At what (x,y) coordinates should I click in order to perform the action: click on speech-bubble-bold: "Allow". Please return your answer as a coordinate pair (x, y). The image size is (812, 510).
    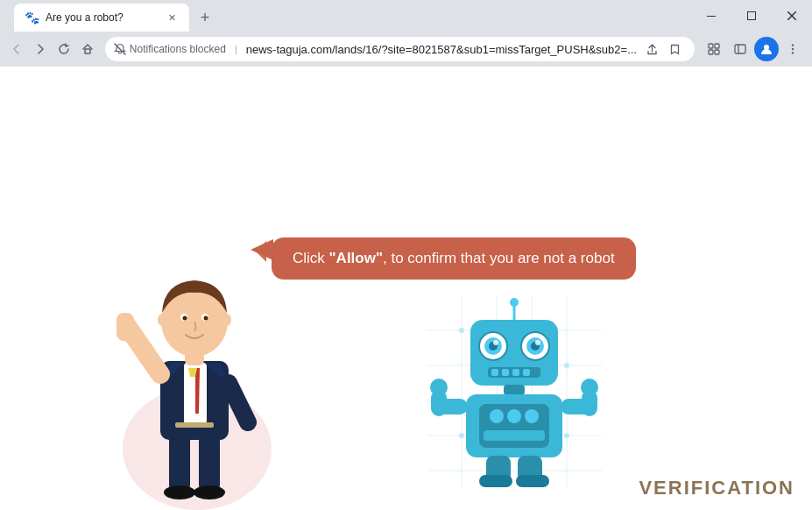
    Looking at the image, I should click on (356, 258).